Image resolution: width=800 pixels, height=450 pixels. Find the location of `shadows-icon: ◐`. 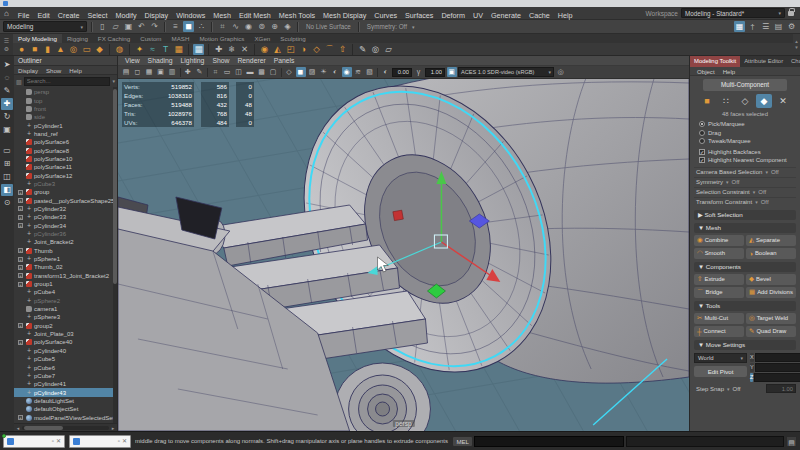

shadows-icon: ◐ is located at coordinates (335, 72).